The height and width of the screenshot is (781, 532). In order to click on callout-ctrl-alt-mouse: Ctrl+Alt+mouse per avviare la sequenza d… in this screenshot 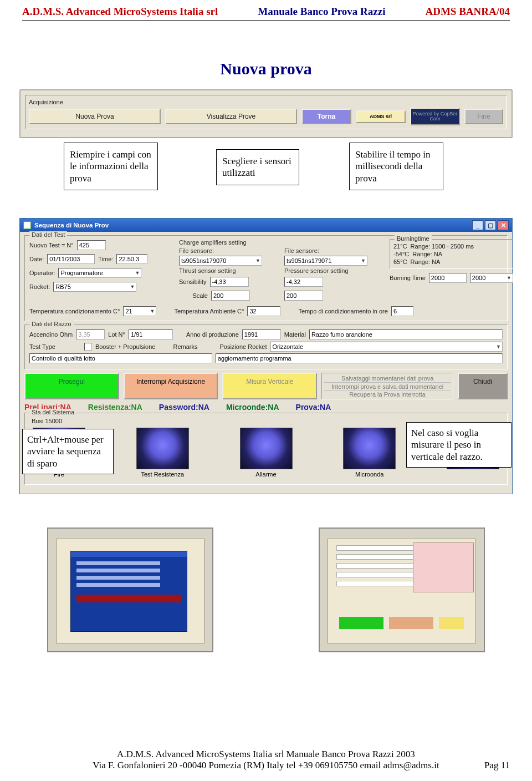, I will do `click(68, 452)`.